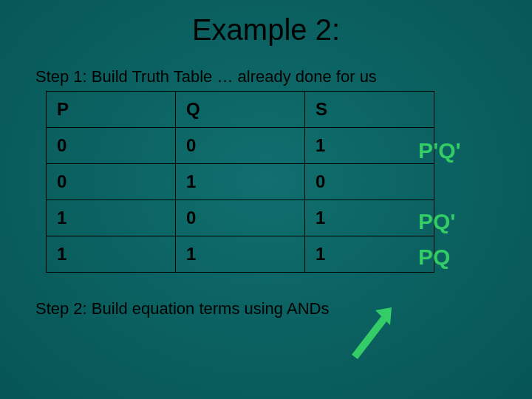  What do you see at coordinates (266, 24) in the screenshot?
I see `slide-title: Example 2:` at bounding box center [266, 24].